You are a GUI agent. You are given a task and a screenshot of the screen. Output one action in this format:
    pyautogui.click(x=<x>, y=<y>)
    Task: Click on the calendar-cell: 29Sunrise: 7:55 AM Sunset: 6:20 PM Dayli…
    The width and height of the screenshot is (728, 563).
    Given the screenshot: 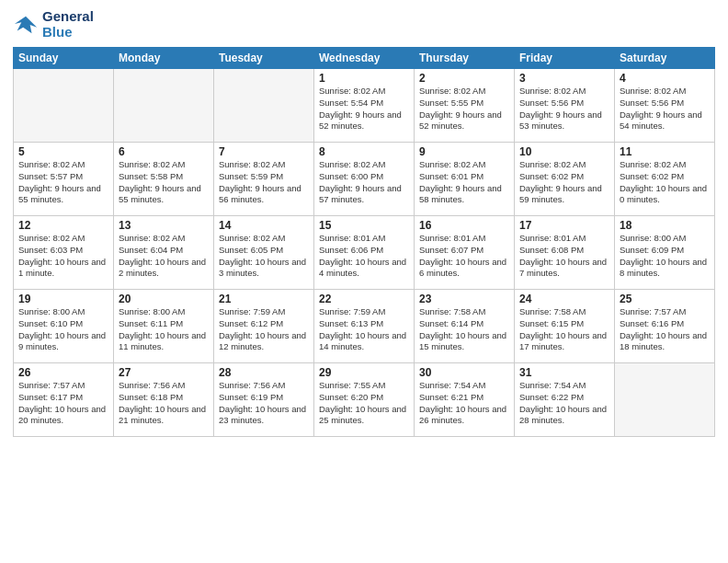 What is the action you would take?
    pyautogui.click(x=364, y=400)
    